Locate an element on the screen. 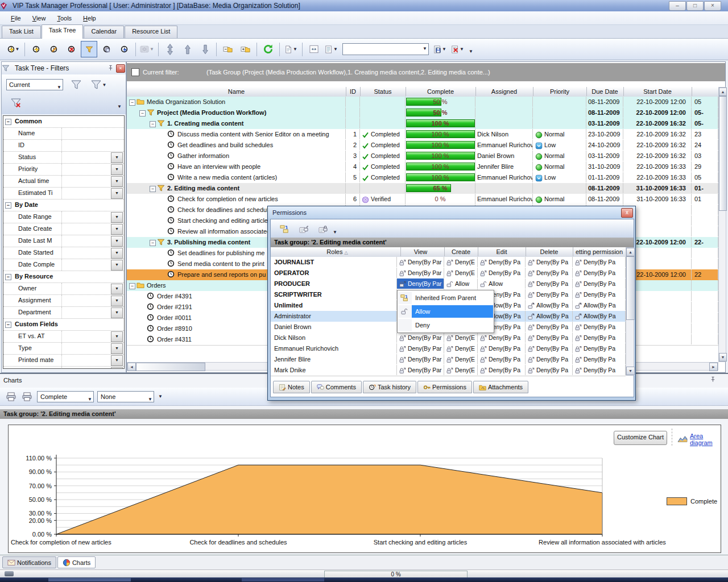 Image resolution: width=728 pixels, height=582 pixels. collapse-all-button is located at coordinates (228, 49).